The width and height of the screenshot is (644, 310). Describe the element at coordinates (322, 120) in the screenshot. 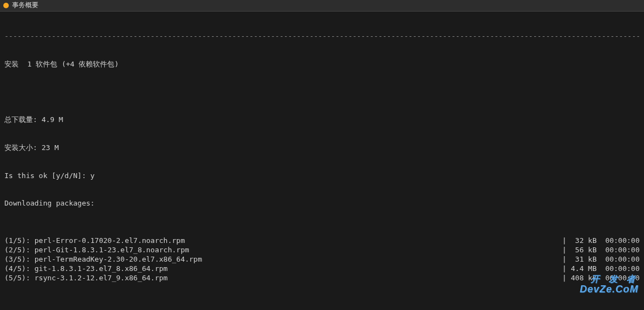

I see `total-download: 总下载量: 4.9 M` at that location.